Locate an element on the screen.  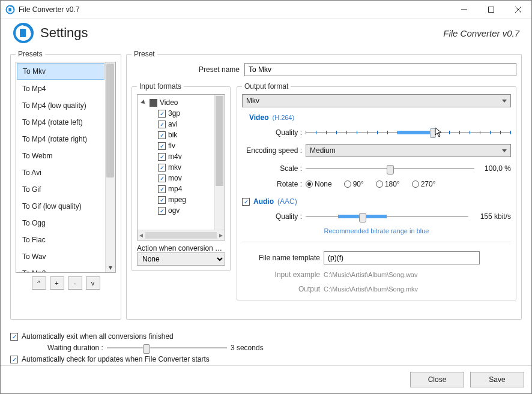
tree-item: ✓avi is located at coordinates (181, 124).